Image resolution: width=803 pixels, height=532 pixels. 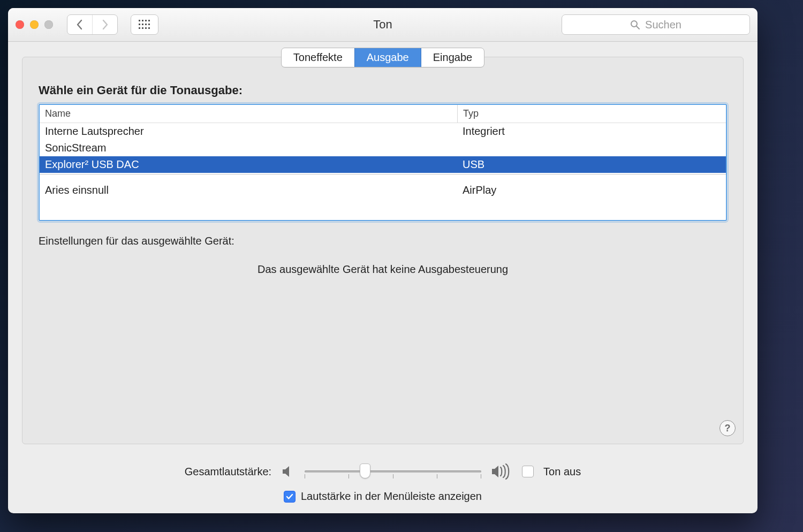 What do you see at coordinates (393, 472) in the screenshot?
I see `volume-slider` at bounding box center [393, 472].